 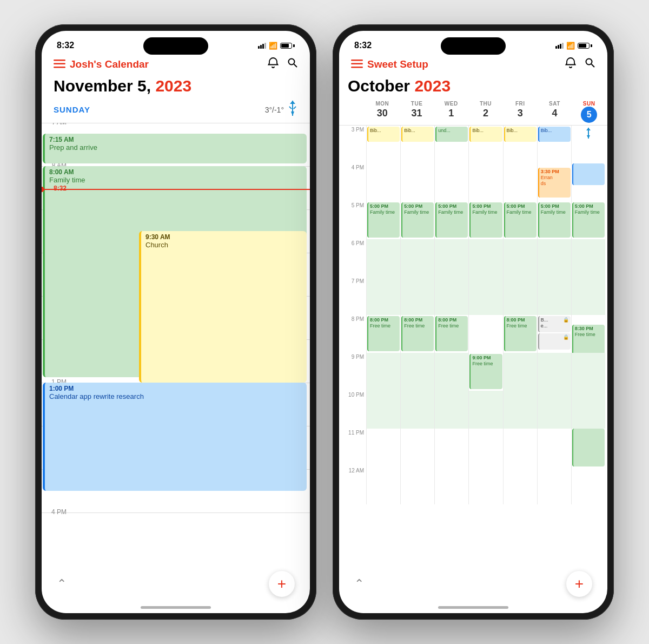 What do you see at coordinates (418, 220) in the screenshot?
I see `event-family-tue: 5:00 PM Family time` at bounding box center [418, 220].